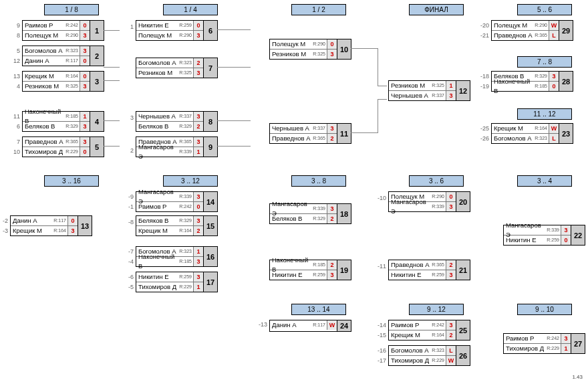 The height and width of the screenshot is (382, 588). I want to click on match-8: 3Чернышев АR:3373Беляков ВR:32928, so click(168, 122).